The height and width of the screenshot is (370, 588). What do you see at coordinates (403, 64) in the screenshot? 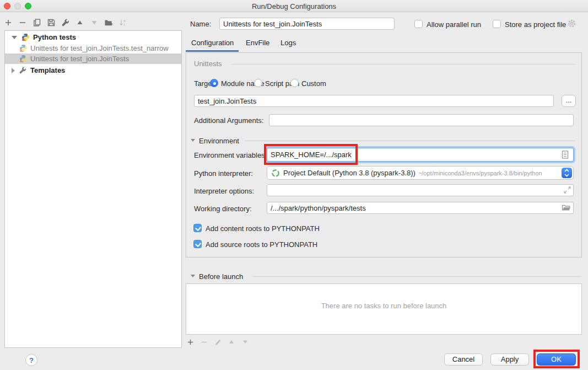
I see `group-divider` at bounding box center [403, 64].